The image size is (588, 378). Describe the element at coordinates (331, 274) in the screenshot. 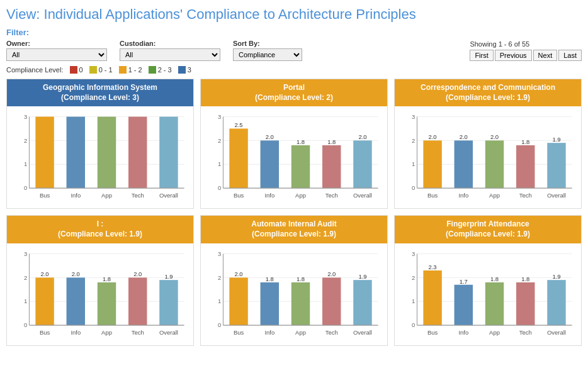

I see `bar-value-5-4: 2.0` at that location.